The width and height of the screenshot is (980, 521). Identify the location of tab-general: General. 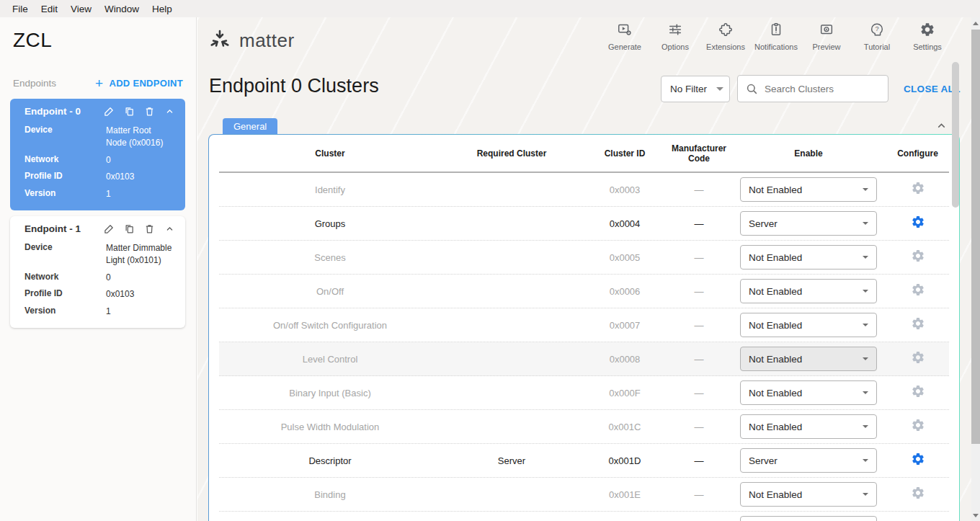
(250, 127).